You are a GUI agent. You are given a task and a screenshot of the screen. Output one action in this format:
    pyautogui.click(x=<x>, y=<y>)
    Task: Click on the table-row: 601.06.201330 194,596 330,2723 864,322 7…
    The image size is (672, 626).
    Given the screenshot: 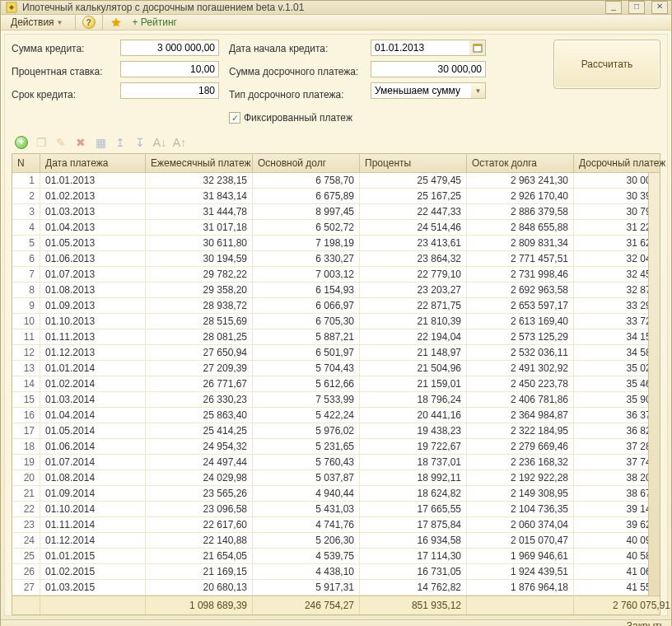 What is the action you would take?
    pyautogui.click(x=330, y=259)
    